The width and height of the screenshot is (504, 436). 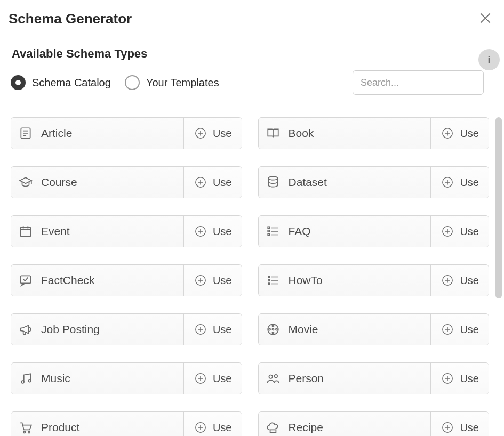 What do you see at coordinates (26, 182) in the screenshot?
I see `graduation-cap-icon` at bounding box center [26, 182].